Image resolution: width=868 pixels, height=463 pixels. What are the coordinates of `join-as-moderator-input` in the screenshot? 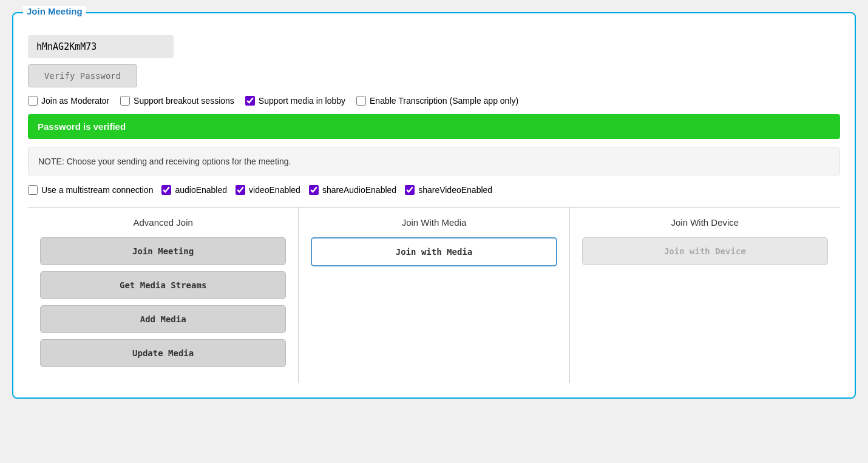 It's located at (33, 101).